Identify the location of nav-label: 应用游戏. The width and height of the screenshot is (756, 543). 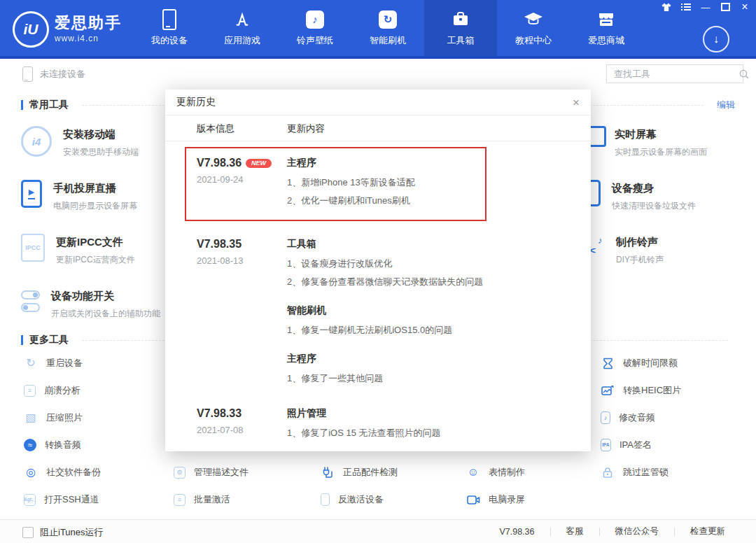
(242, 41).